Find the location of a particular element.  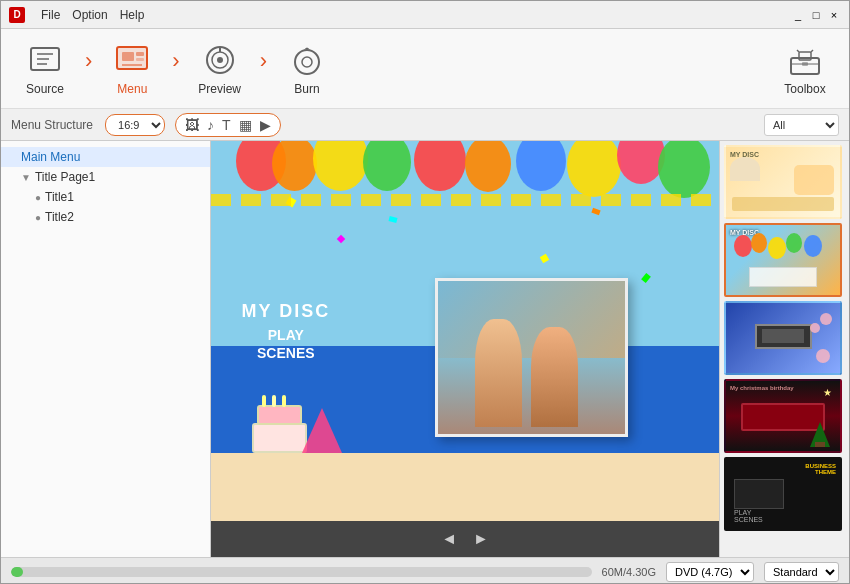

media-icon-group: 🖼 ♪ T ▦ ▶ is located at coordinates (228, 125).